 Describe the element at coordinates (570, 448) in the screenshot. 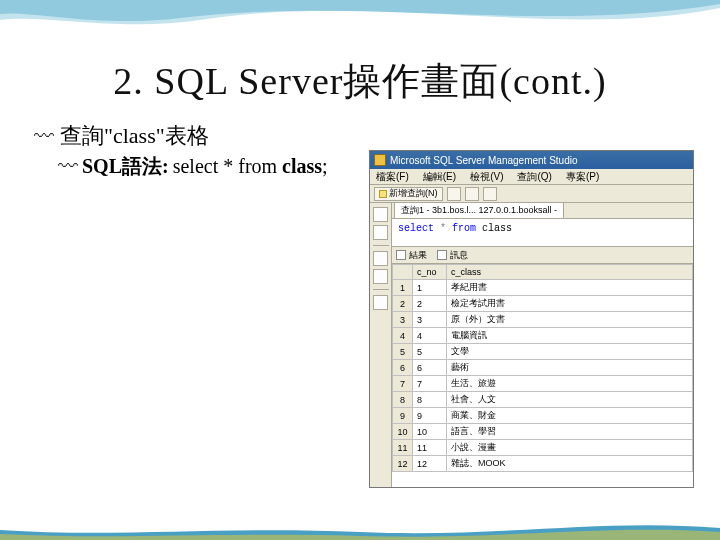

I see `cell-cclass: 小說、漫畫` at that location.